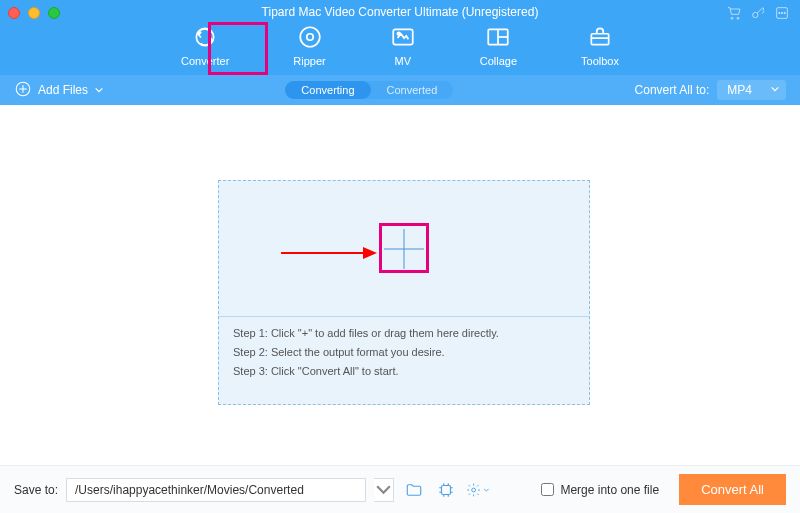  Describe the element at coordinates (216, 490) in the screenshot. I see `save-path-field: /Users/ihappyacethinker/Movies/Converted` at that location.